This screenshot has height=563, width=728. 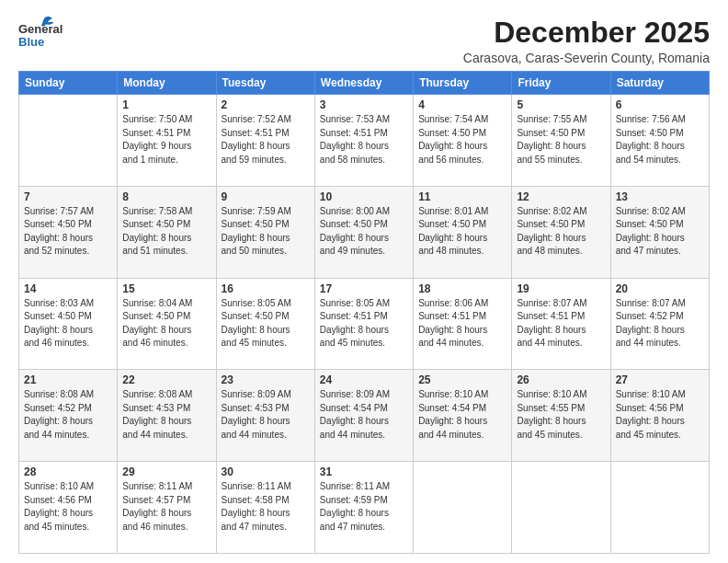 I want to click on day-info: Sunrise: 7:52 AM Sunset: 4:51 PM Dayligh…, so click(x=266, y=140).